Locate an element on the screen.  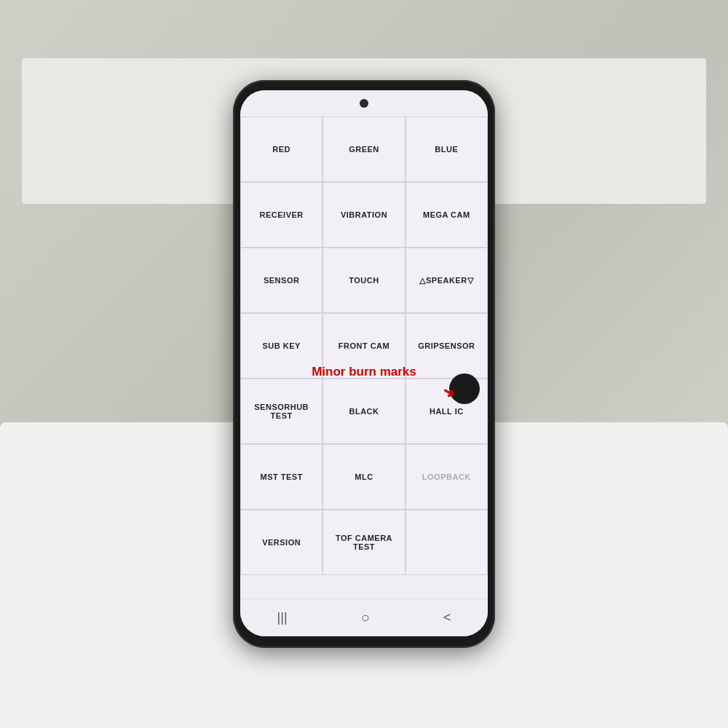
cell-gripsensor: GRIPSENSOR is located at coordinates (447, 346).